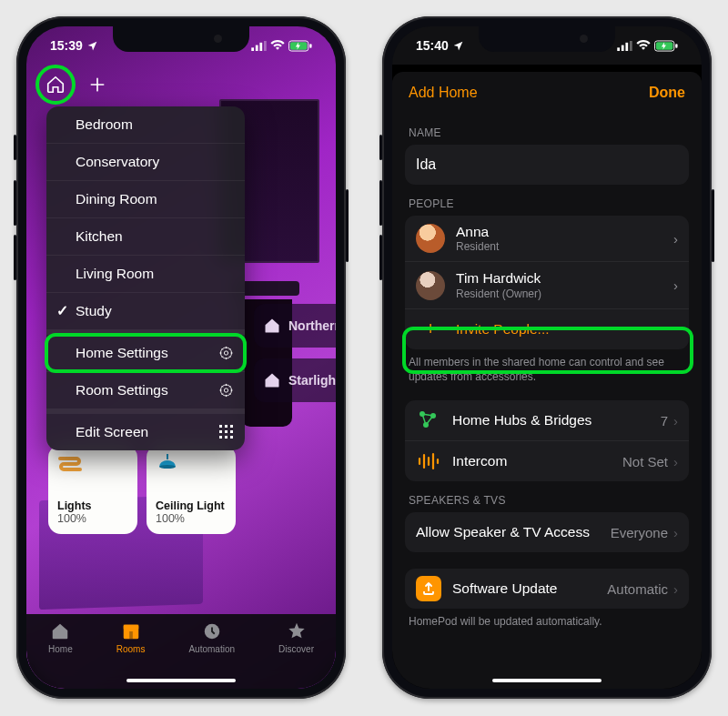  What do you see at coordinates (115, 274) in the screenshot?
I see `room-label: Living Room` at bounding box center [115, 274].